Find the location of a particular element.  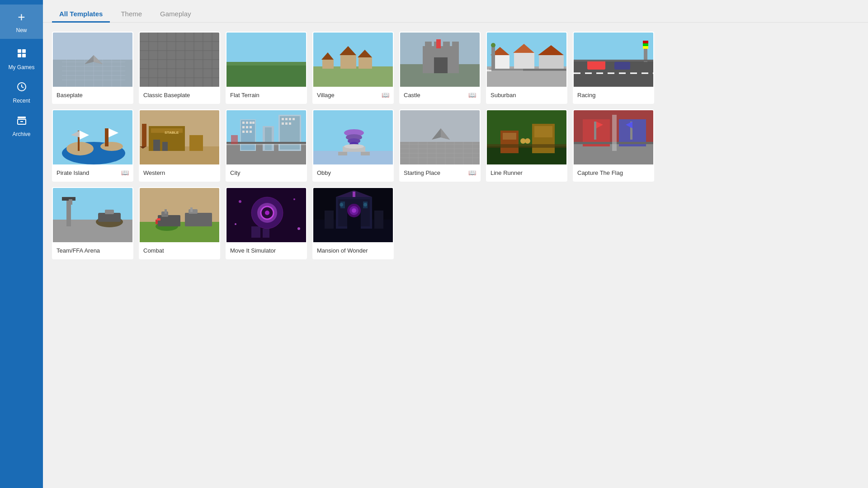

sidebar-item-archive: Archive is located at coordinates (22, 126).